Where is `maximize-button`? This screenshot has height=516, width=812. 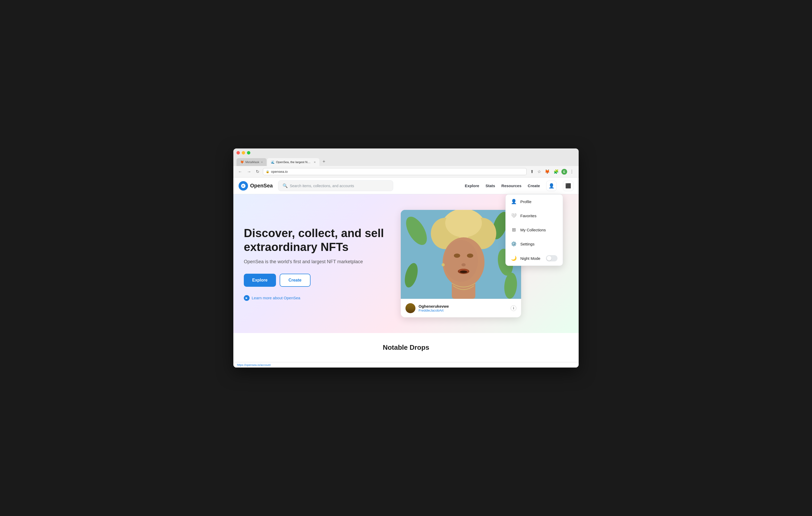 maximize-button is located at coordinates (249, 153).